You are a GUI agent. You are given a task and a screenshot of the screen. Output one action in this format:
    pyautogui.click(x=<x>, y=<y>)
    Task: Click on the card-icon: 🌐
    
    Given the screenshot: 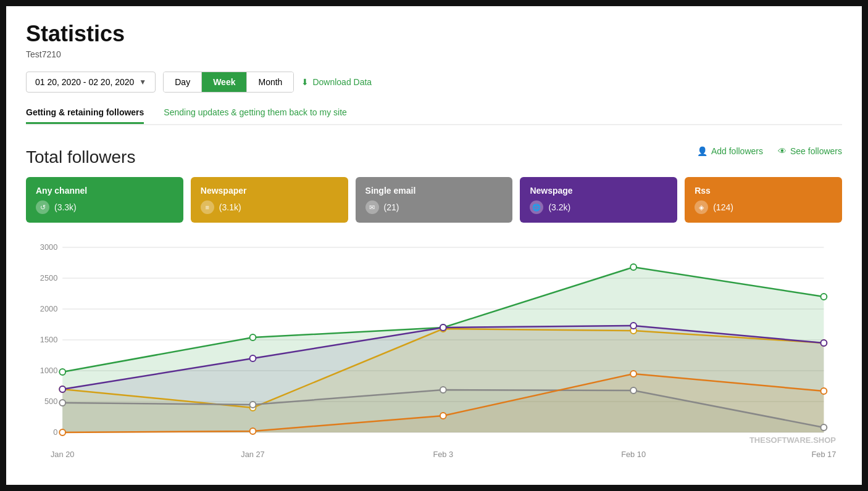 What is the action you would take?
    pyautogui.click(x=536, y=207)
    